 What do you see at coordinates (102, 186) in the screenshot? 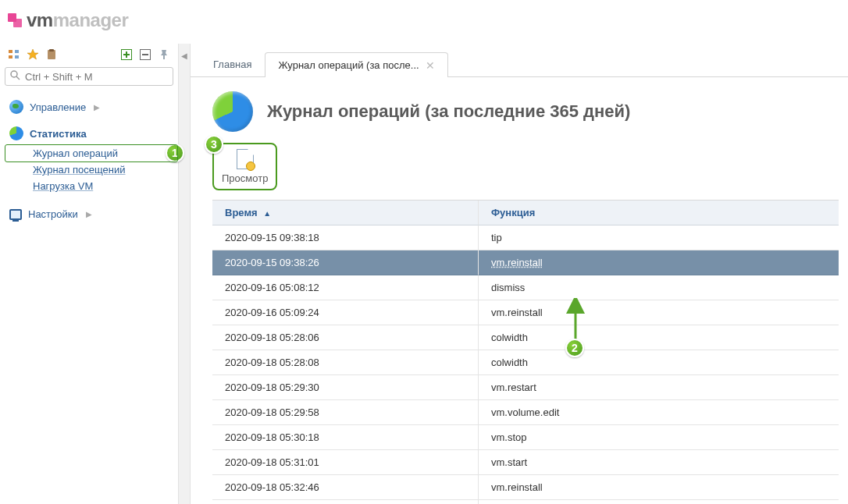
I see `nav-load-vm: Нагрузка VM` at bounding box center [102, 186].